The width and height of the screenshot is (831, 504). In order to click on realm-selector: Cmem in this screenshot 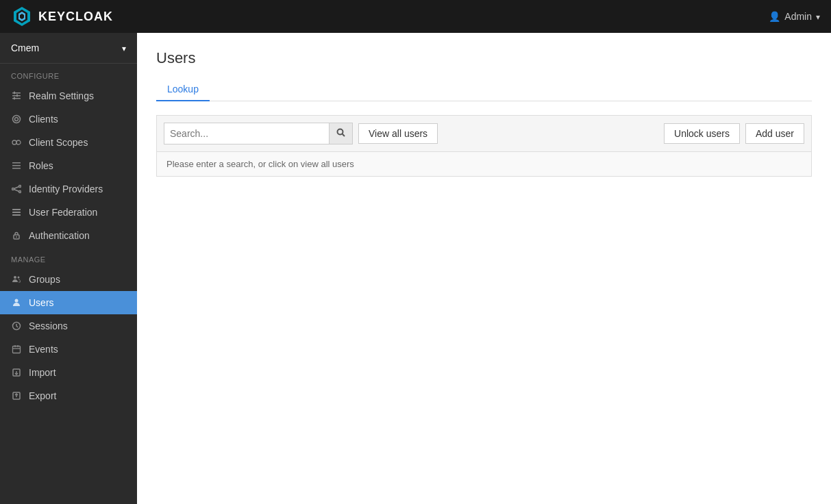, I will do `click(69, 48)`.